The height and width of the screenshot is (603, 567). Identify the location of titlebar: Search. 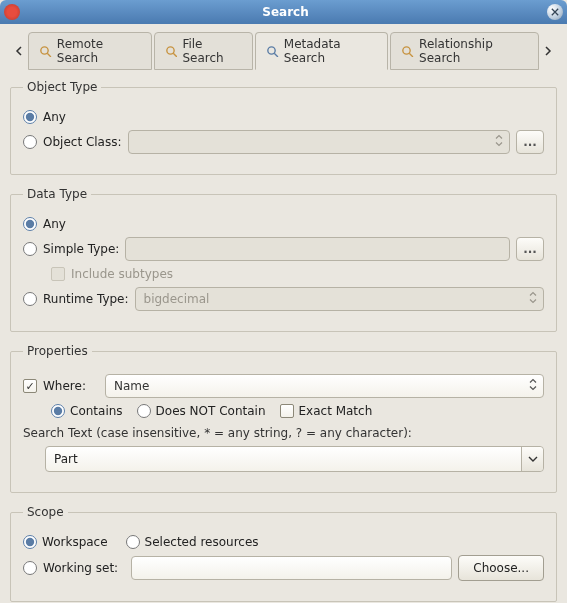
(284, 12).